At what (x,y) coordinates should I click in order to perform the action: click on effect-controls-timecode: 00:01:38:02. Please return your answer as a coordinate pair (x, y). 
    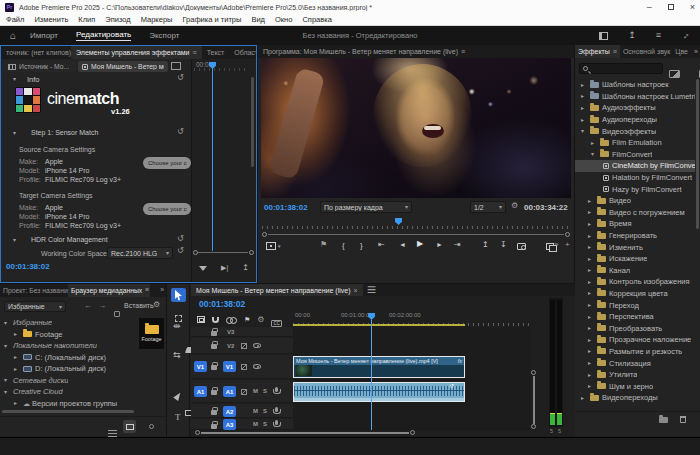
    Looking at the image, I should click on (28, 266).